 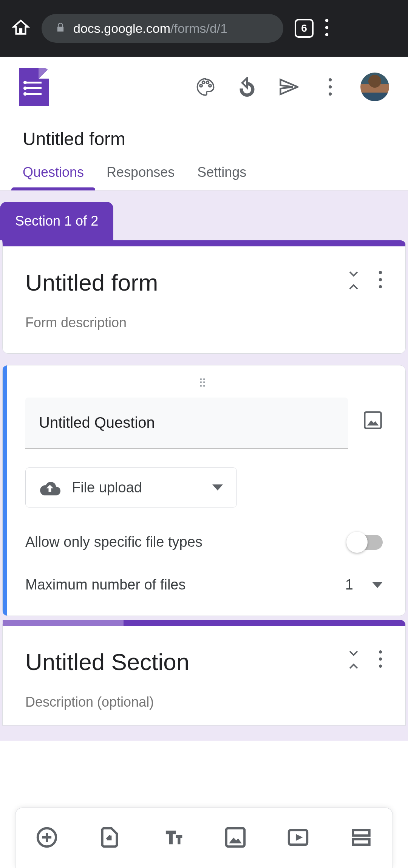 I want to click on max-files-label: Maximum number of files, so click(x=185, y=585).